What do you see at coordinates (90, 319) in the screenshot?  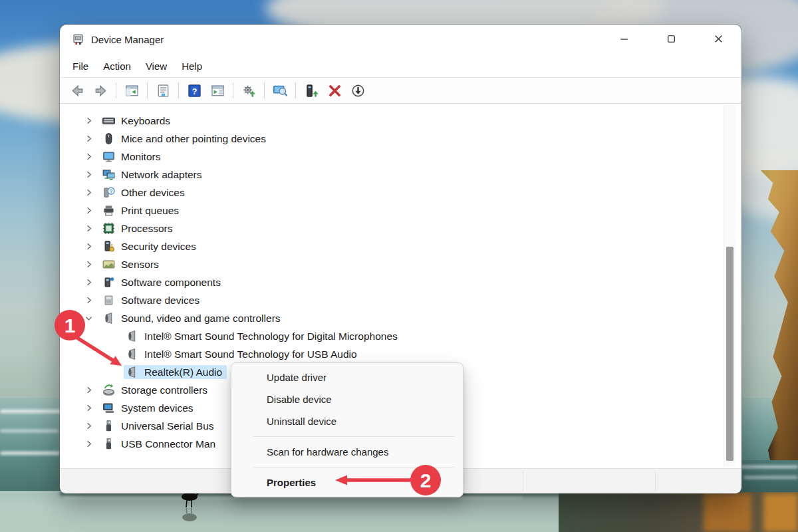 I see `chevron-down-icon` at bounding box center [90, 319].